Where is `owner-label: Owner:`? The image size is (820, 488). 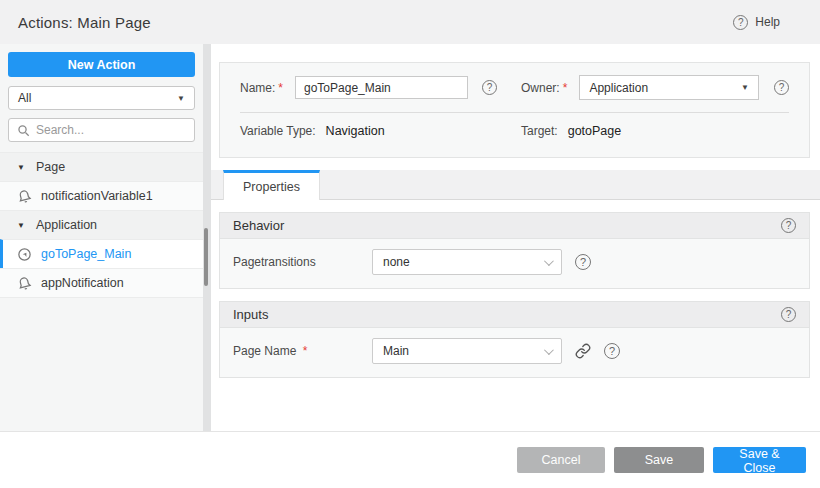 owner-label: Owner: is located at coordinates (540, 88).